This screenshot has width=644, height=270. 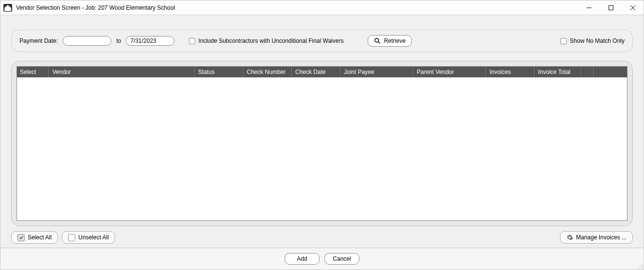 I want to click on retrieve-button-label: Retrieve, so click(x=394, y=41).